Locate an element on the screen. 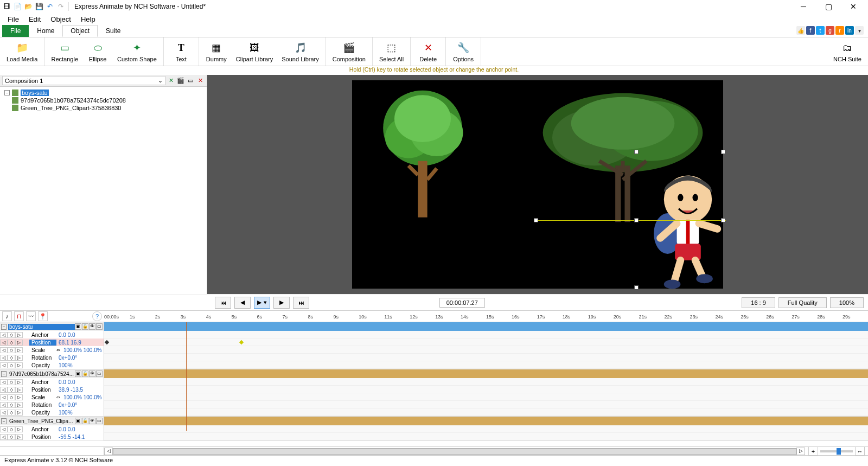 Image resolution: width=868 pixels, height=466 pixels. menu-edit: Edit is located at coordinates (35, 20).